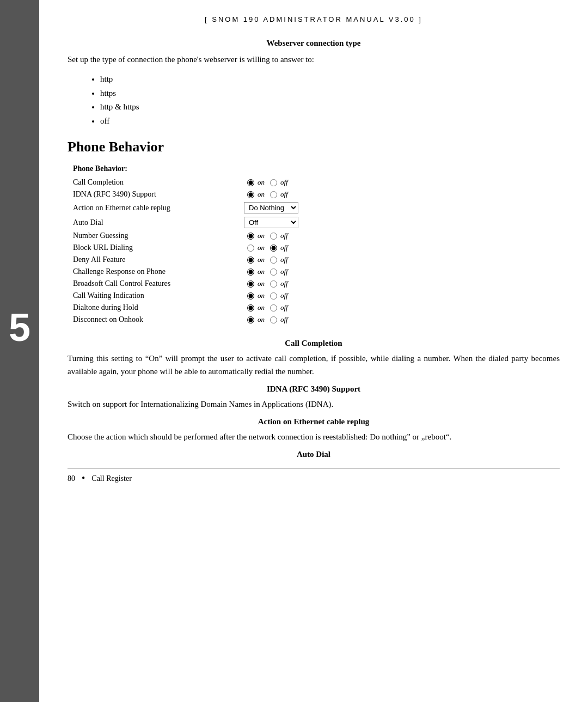 The width and height of the screenshot is (588, 702). What do you see at coordinates (314, 454) in the screenshot?
I see `auto-dial-heading: Auto Dial` at bounding box center [314, 454].